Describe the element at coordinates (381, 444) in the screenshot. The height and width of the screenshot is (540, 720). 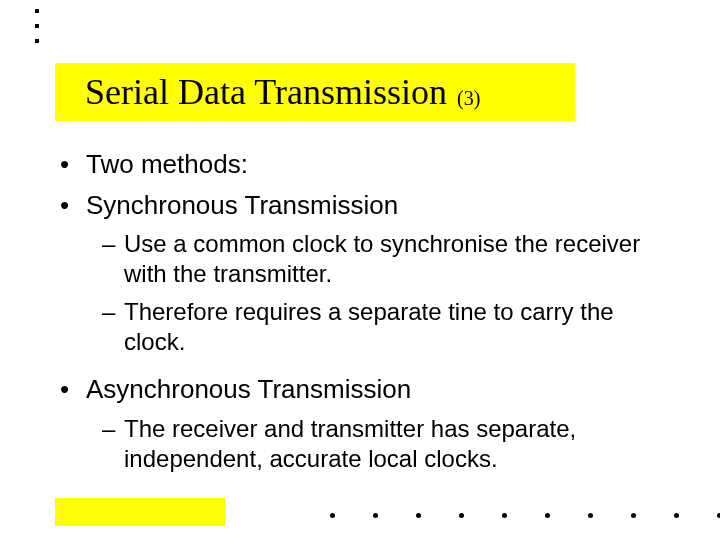
I see `list-item: – The receiver and transmitter has separ…` at that location.